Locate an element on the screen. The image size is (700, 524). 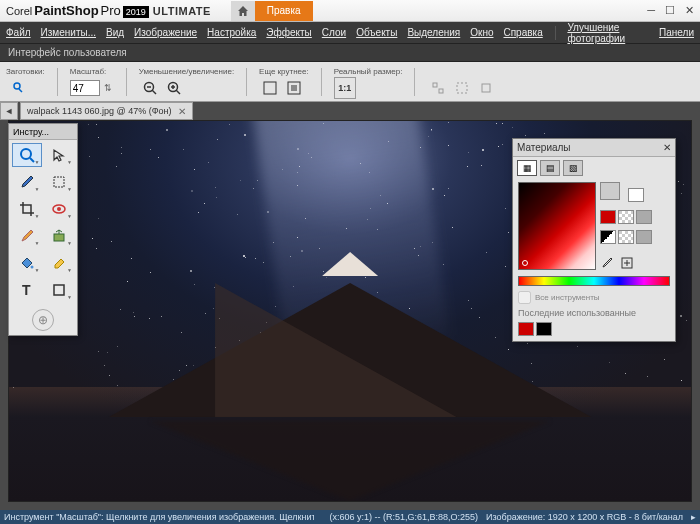
tab-home is located at coordinates (243, 11).